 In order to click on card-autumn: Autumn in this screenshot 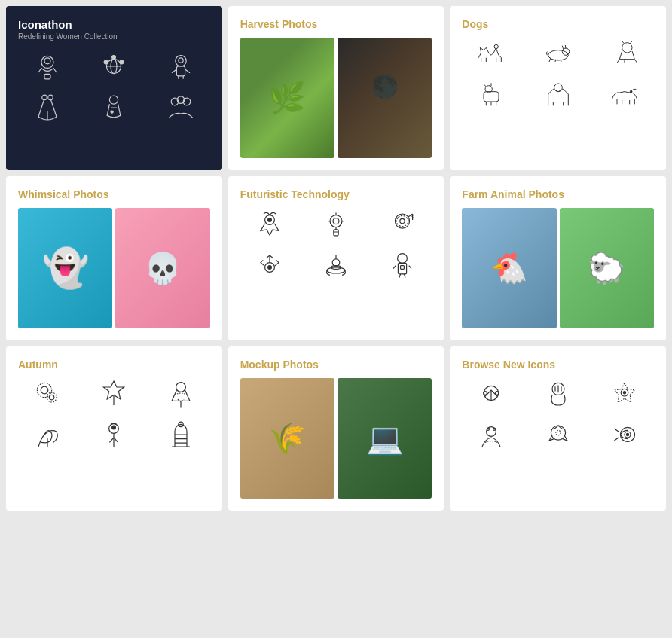, I will do `click(115, 429)`.